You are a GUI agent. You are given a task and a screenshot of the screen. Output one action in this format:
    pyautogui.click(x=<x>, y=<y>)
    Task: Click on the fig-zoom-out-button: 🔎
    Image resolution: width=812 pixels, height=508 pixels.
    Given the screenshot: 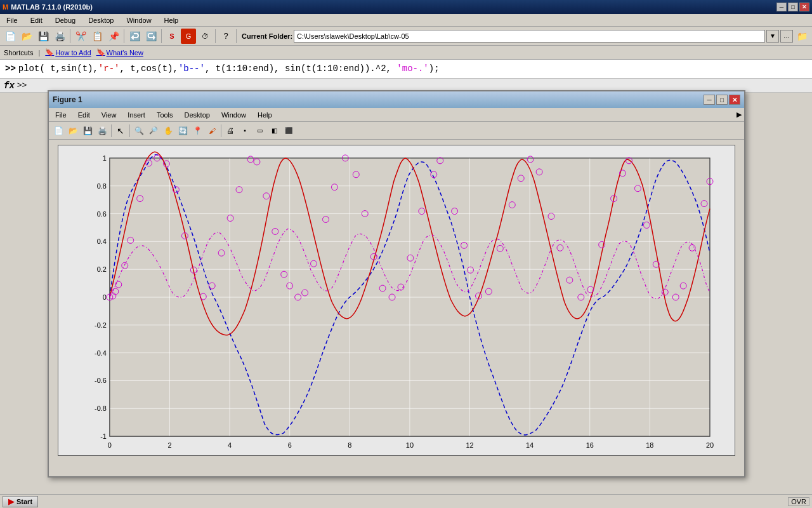 What is the action you would take?
    pyautogui.click(x=154, y=131)
    